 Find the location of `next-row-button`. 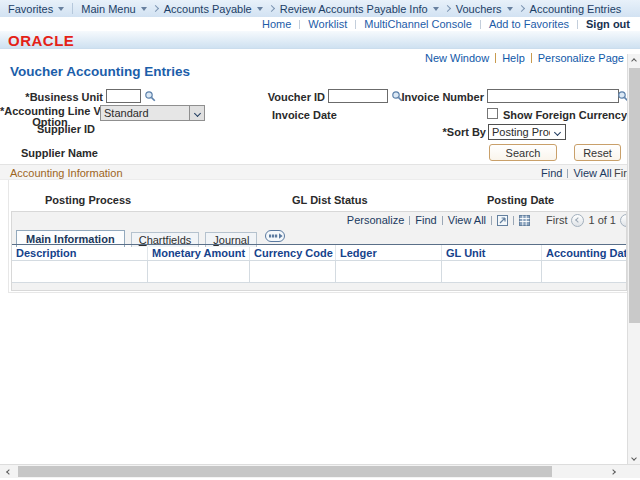

next-row-button is located at coordinates (624, 220).